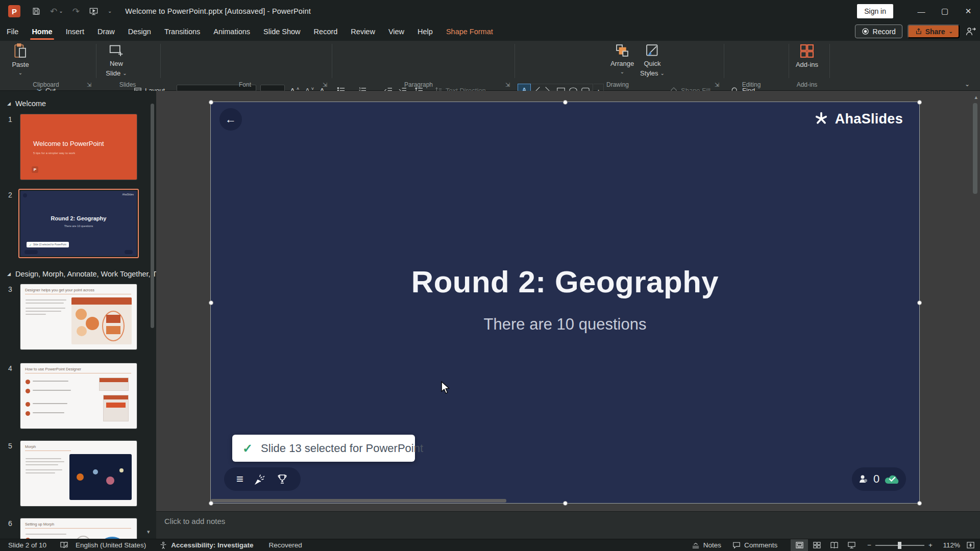 This screenshot has height=551, width=980. Describe the element at coordinates (967, 84) in the screenshot. I see `collapse-ribbon-button: ⌄` at that location.